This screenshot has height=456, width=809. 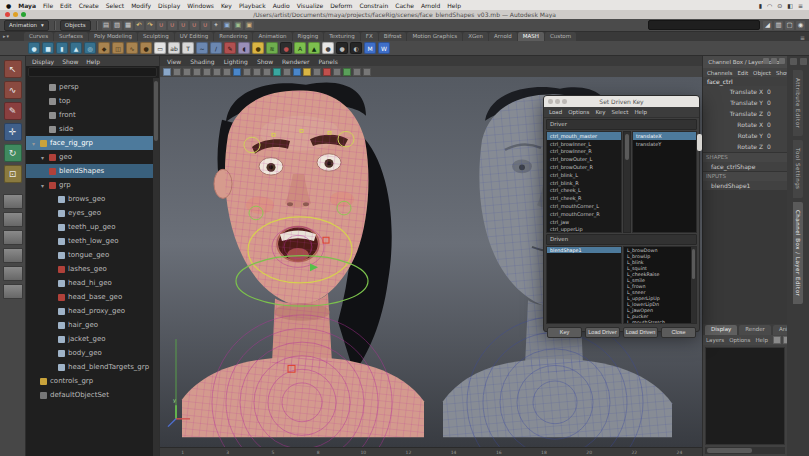 I want to click on shelf-tab-rendering: Rendering, so click(x=233, y=36).